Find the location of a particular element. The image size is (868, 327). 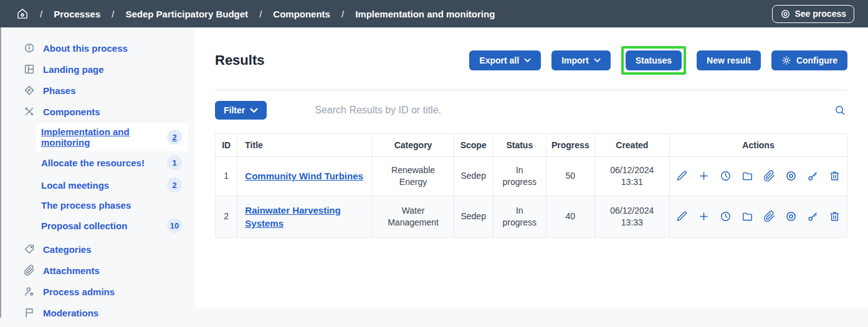

export-all-button: Export all is located at coordinates (505, 60).